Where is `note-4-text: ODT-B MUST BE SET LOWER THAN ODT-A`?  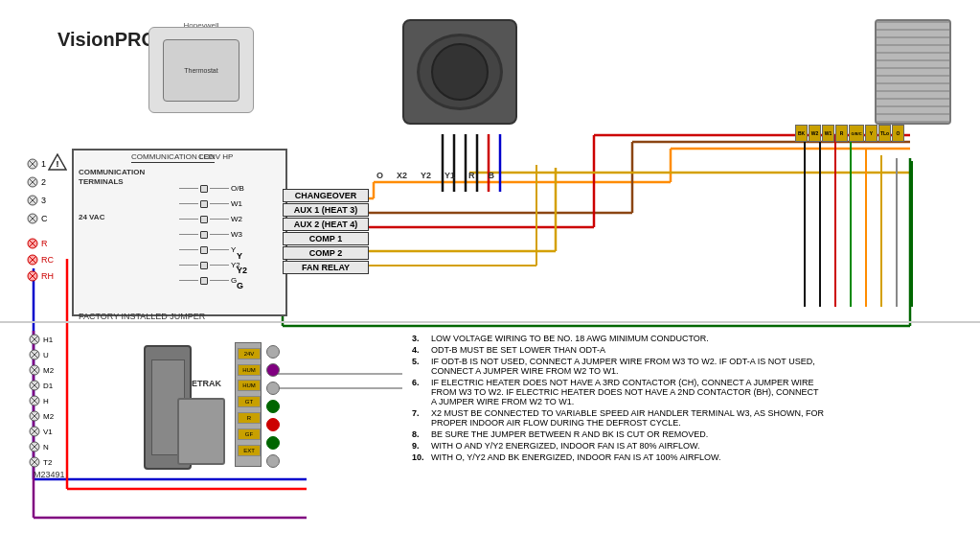 note-4-text: ODT-B MUST BE SET LOWER THAN ODT-A is located at coordinates (518, 350).